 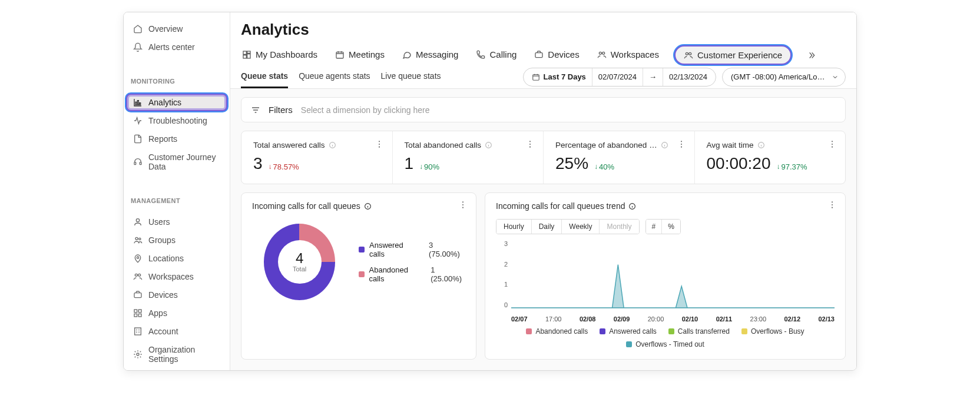 I want to click on sidebar-item-apps: Apps, so click(x=177, y=313).